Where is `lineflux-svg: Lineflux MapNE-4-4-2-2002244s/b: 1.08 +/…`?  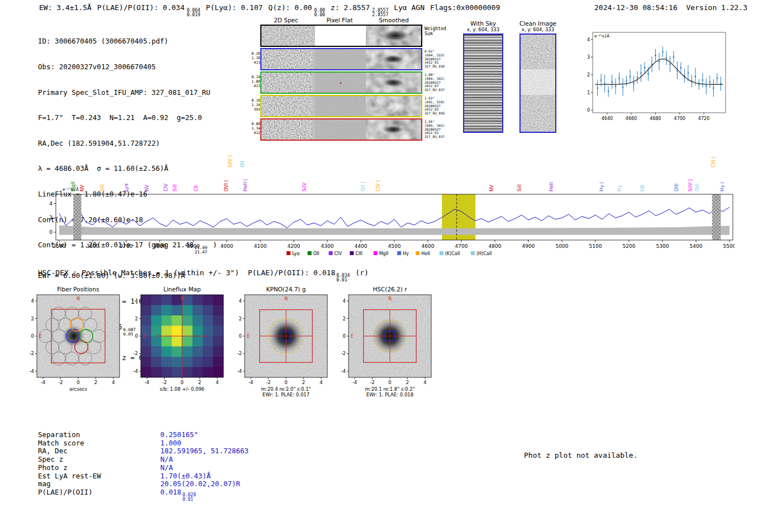
lineflux-svg: Lineflux MapNE-4-4-2-2002244s/b: 1.08 +/… is located at coordinates (175, 342).